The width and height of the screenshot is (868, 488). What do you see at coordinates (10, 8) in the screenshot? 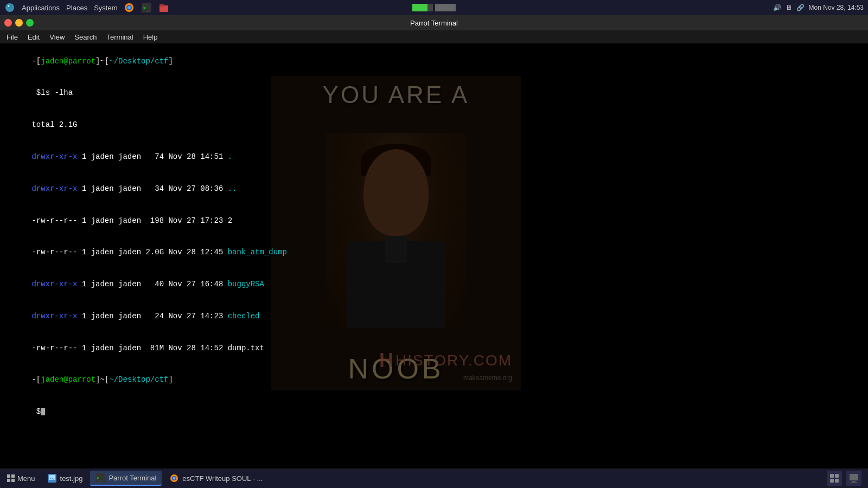
I see `parrot-logo-icon` at bounding box center [10, 8].